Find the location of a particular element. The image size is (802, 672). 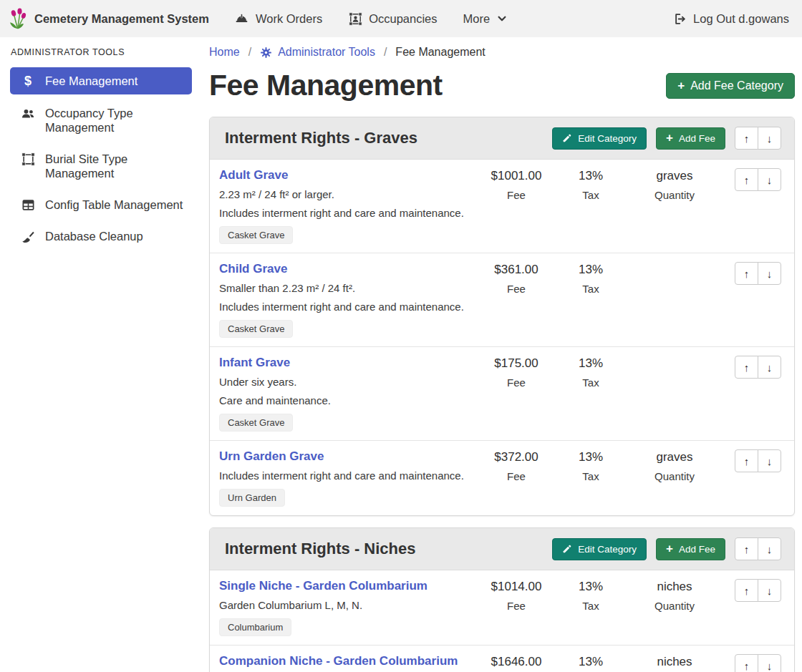

arrow-down-icon: ↓ is located at coordinates (770, 461).